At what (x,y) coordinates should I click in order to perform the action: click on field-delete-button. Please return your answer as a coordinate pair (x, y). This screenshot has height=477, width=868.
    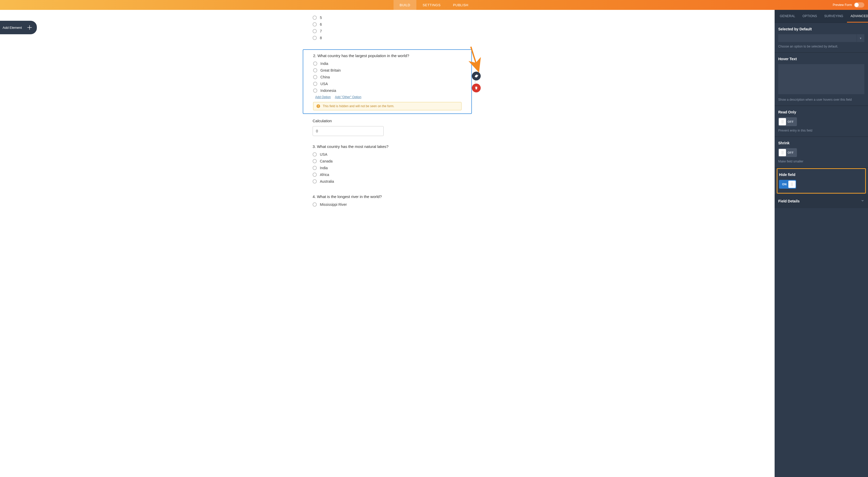
    Looking at the image, I should click on (476, 88).